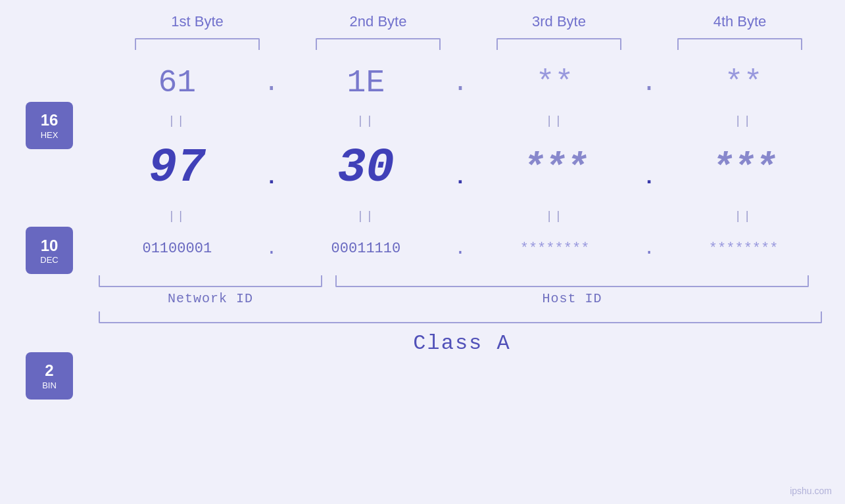 This screenshot has height=504, width=845. What do you see at coordinates (49, 371) in the screenshot?
I see `badge-bin-num: 2` at bounding box center [49, 371].